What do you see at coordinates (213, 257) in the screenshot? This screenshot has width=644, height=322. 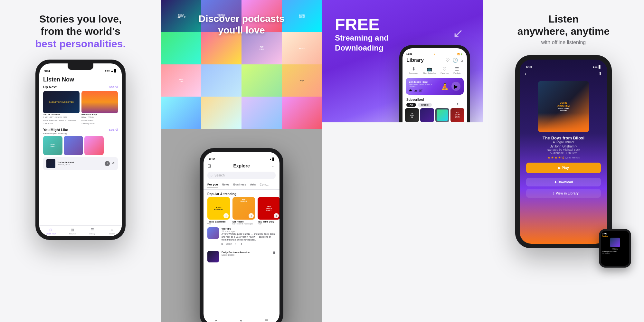 I see `episode-2-art` at bounding box center [213, 257].